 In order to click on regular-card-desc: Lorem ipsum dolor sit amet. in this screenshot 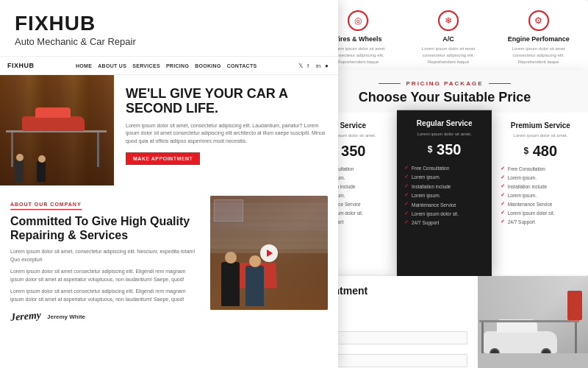, I will do `click(444, 134)`.